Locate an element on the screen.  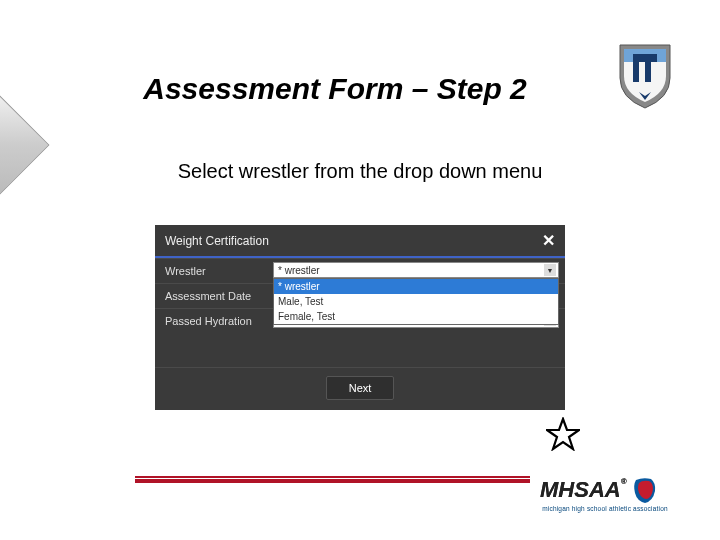
panel-title: Weight Certification is located at coordinates (217, 241).